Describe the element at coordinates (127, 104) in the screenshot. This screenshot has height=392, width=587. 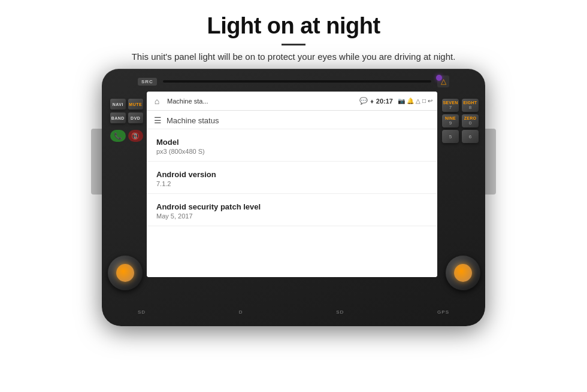
I see `navi-mute-row: NAVI MUTE` at that location.